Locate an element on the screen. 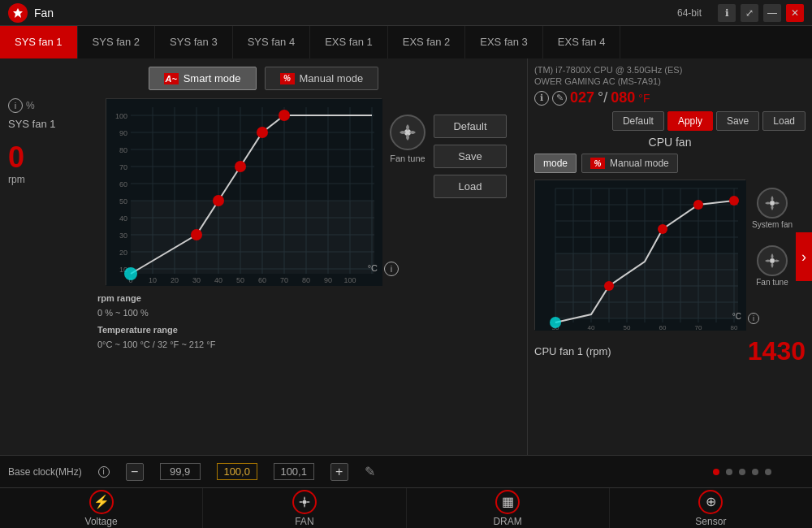  right-load-button: Load is located at coordinates (784, 121).